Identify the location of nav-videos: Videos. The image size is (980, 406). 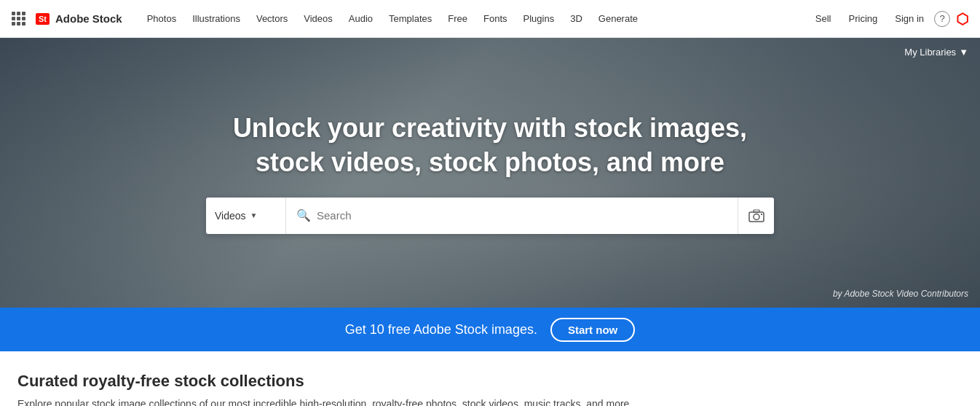
(318, 19).